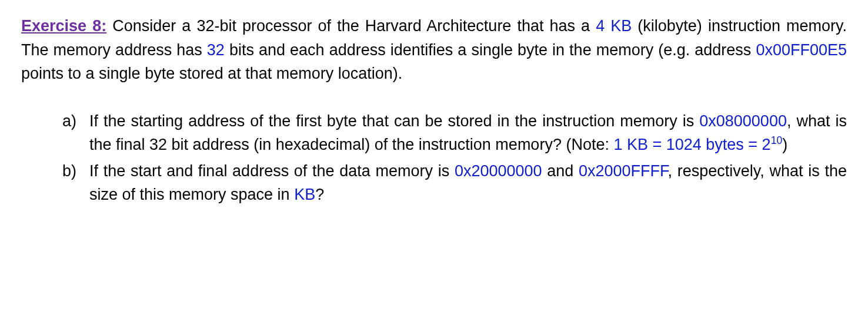 The height and width of the screenshot is (336, 868). Describe the element at coordinates (697, 145) in the screenshot. I see `a-value-2: 1 KB = 1024 bytes = 210` at that location.